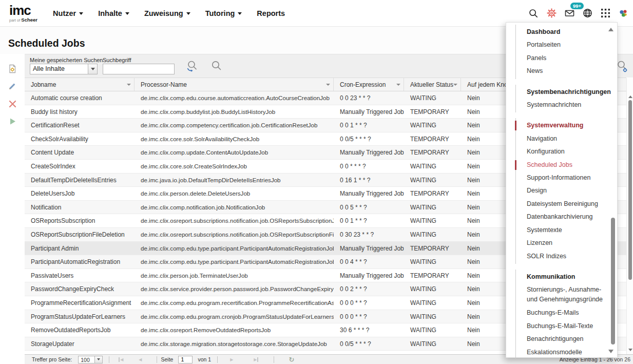 The width and height of the screenshot is (633, 364). I want to click on delete-job-button, so click(12, 104).